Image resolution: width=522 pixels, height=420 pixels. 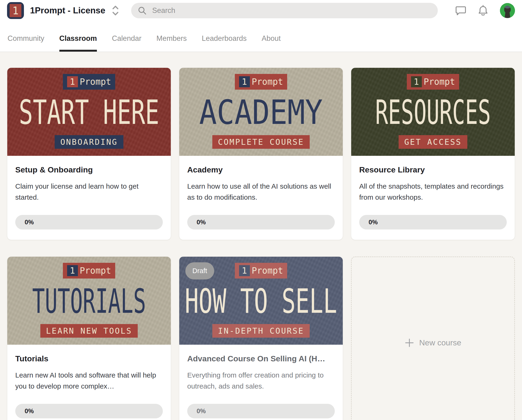 What do you see at coordinates (89, 301) in the screenshot?
I see `course-cover: 1 Prompt TUTORIALS LEARN NEW TOOLS` at bounding box center [89, 301].